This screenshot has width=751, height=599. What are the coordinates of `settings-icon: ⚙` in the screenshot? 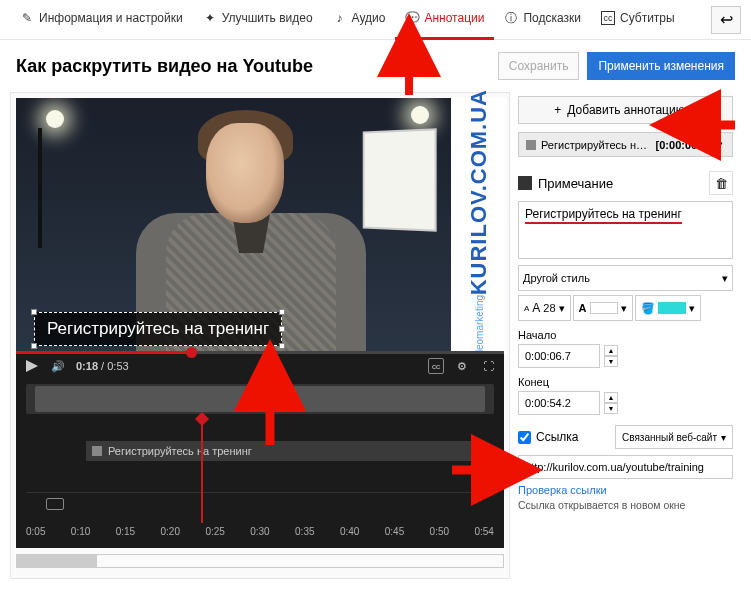 It's located at (462, 366).